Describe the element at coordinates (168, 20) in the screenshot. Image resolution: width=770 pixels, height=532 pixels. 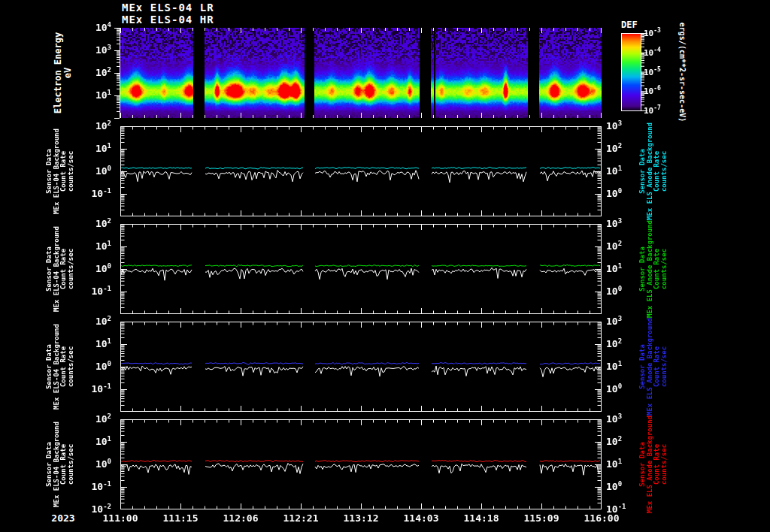
I see `plot-title-hr: MEx ELS-04 HR` at that location.